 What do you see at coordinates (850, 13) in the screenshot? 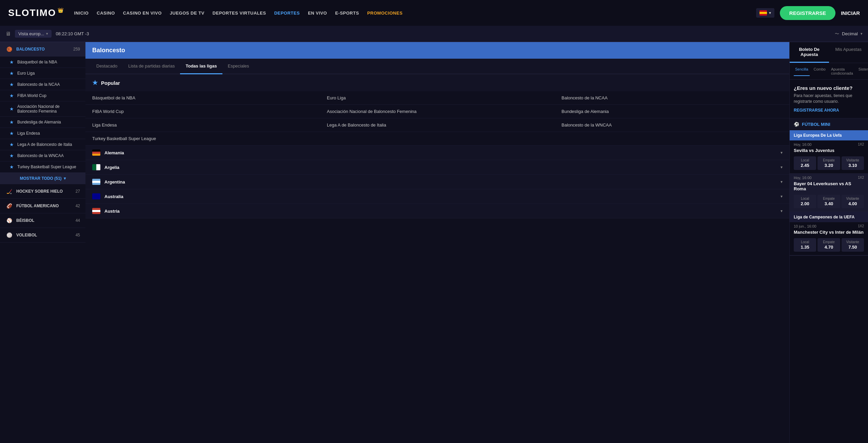
I see `login-button: INICIAR` at bounding box center [850, 13].